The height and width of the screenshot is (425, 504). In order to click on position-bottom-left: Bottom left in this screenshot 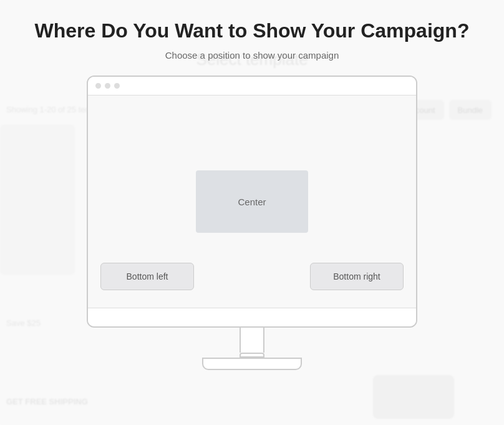, I will do `click(147, 276)`.